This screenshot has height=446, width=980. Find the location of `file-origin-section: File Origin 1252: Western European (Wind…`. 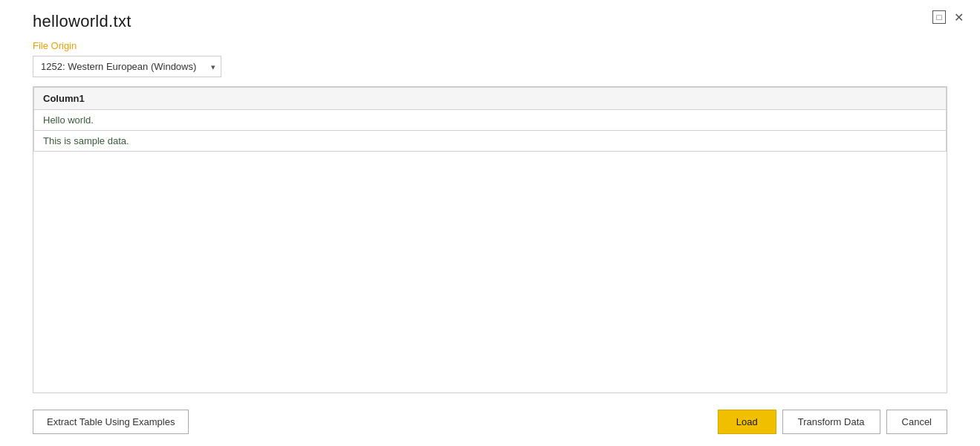

file-origin-section: File Origin 1252: Western European (Wind… is located at coordinates (490, 60).